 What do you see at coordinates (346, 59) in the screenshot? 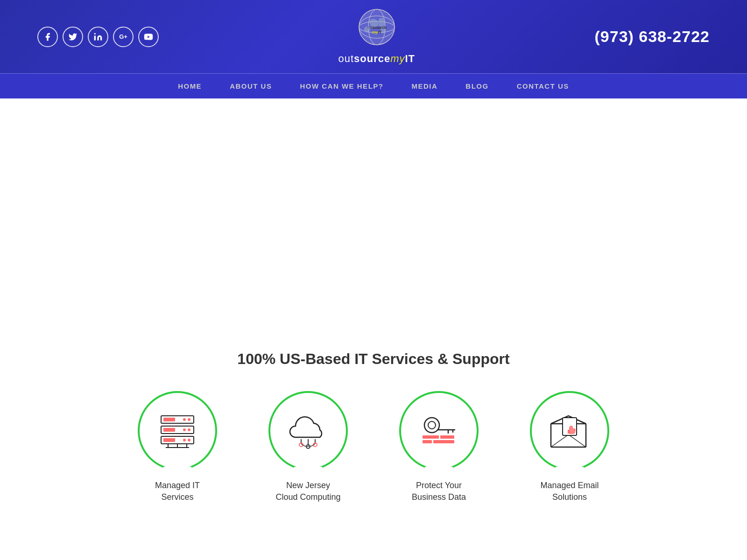
I see `logo-out: out` at bounding box center [346, 59].